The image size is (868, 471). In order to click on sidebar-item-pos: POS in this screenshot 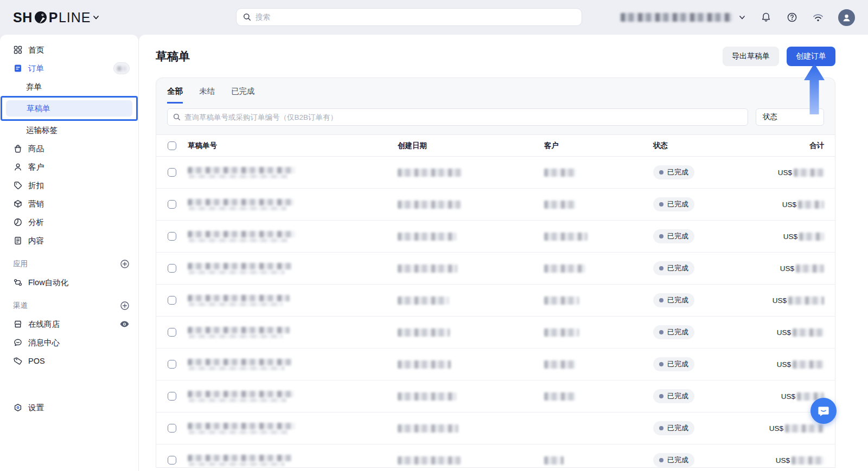, I will do `click(69, 361)`.